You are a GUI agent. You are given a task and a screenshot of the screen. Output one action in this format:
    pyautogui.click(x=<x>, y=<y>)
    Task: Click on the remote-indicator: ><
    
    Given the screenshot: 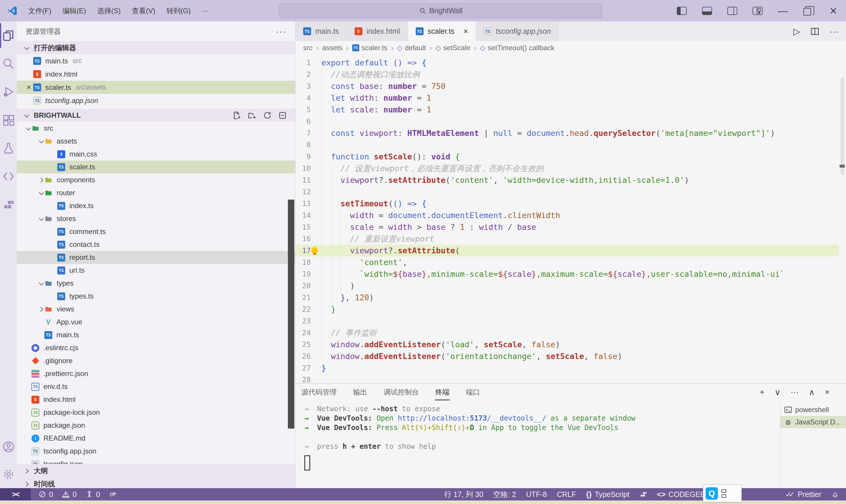 What is the action you would take?
    pyautogui.click(x=16, y=494)
    